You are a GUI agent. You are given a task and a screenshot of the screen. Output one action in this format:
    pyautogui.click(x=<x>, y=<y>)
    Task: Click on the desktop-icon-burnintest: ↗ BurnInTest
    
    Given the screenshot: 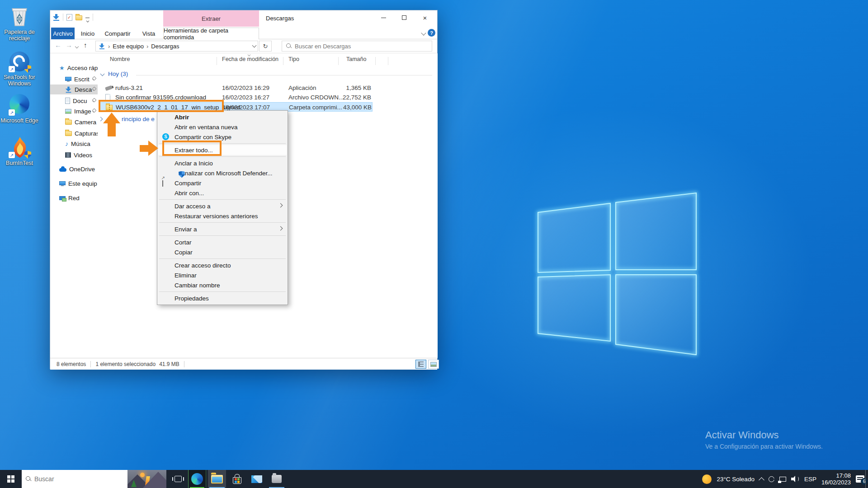 What is the action you would take?
    pyautogui.click(x=19, y=151)
    